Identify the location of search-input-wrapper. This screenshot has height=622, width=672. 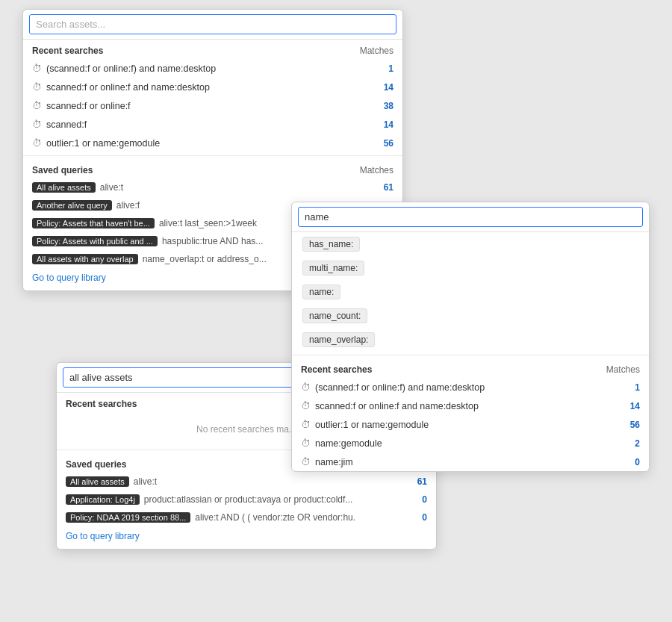
(213, 25).